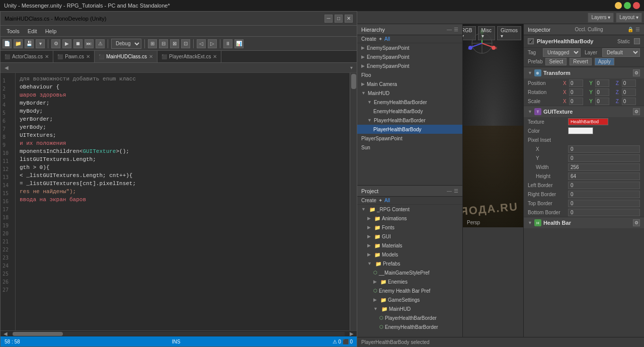 The width and height of the screenshot is (644, 347). I want to click on mono-minimize-button: ─, so click(329, 19).